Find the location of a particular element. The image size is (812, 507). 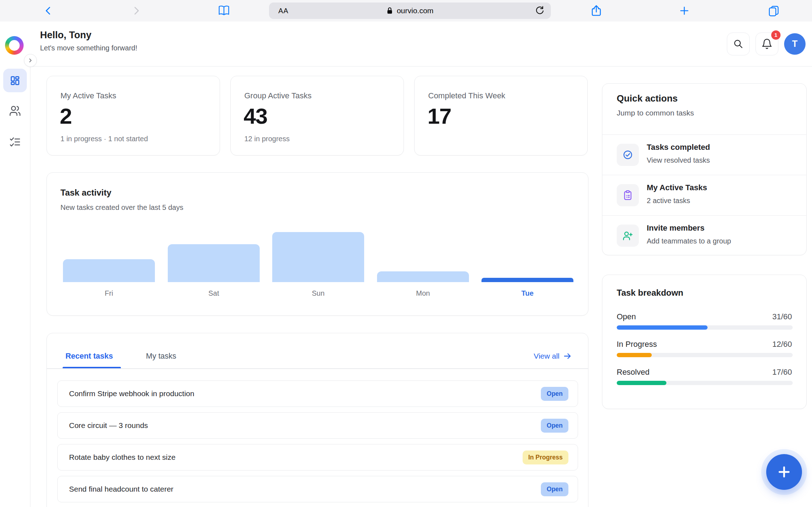

chart-subtitle: New tasks created over the last 5 days is located at coordinates (122, 207).